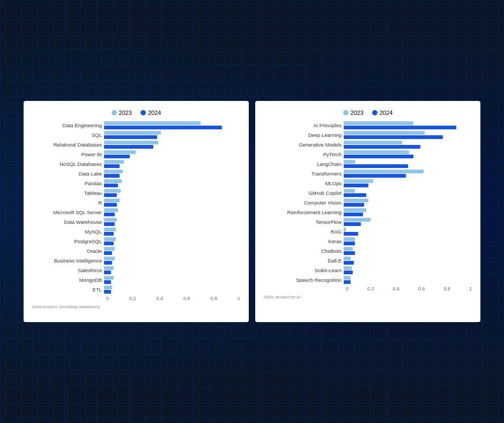 Image resolution: width=504 pixels, height=423 pixels. What do you see at coordinates (302, 242) in the screenshot?
I see `bar-label: Keras` at bounding box center [302, 242].